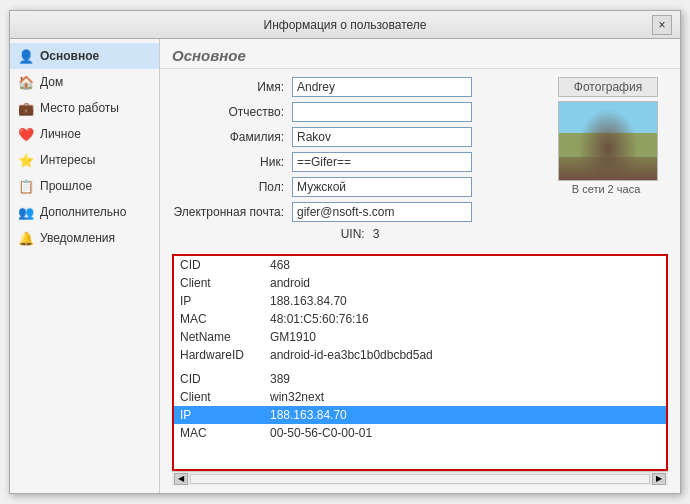 This screenshot has height=504, width=690. I want to click on sidebar-item-home: 🏠Дом, so click(84, 82).